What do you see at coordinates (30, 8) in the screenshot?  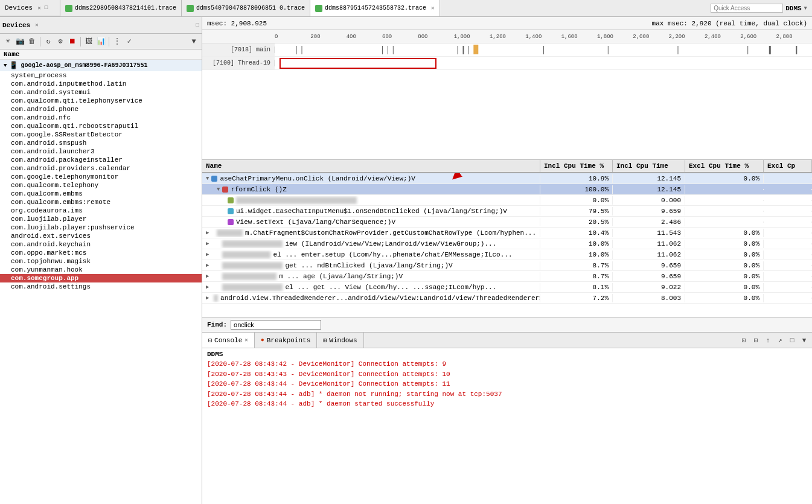 I see `tab-devices: Devices ✕ □` at bounding box center [30, 8].